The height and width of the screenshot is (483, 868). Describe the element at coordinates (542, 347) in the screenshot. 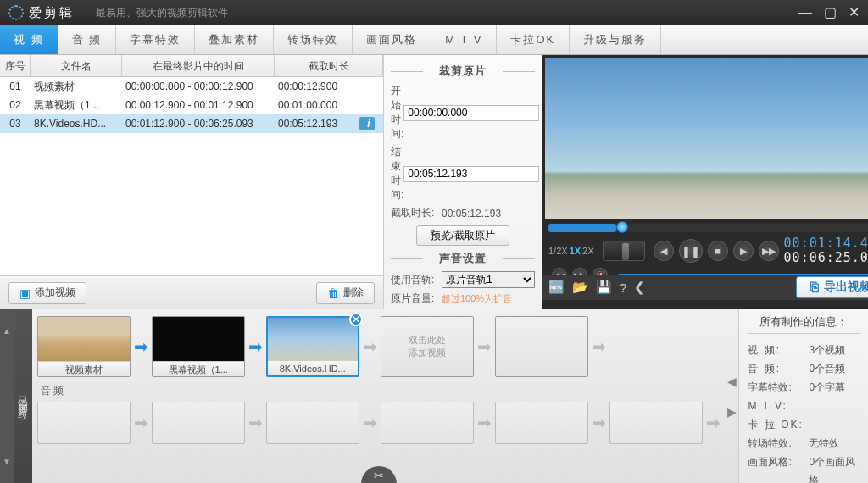

I see `empty-clip` at that location.